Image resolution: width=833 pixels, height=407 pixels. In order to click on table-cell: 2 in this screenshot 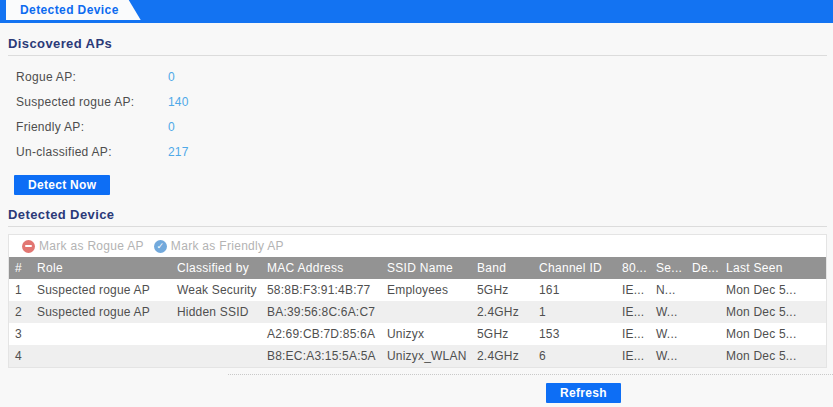, I will do `click(21, 312)`.